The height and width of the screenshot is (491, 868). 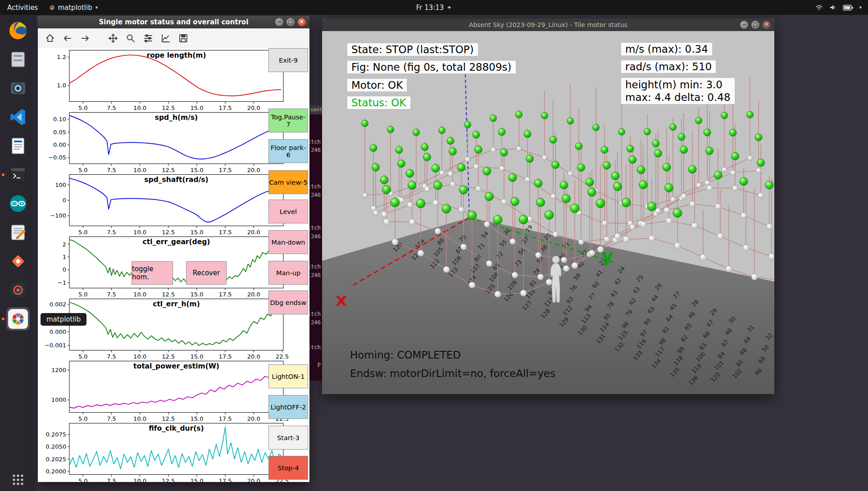 I want to click on dock, so click(x=18, y=253).